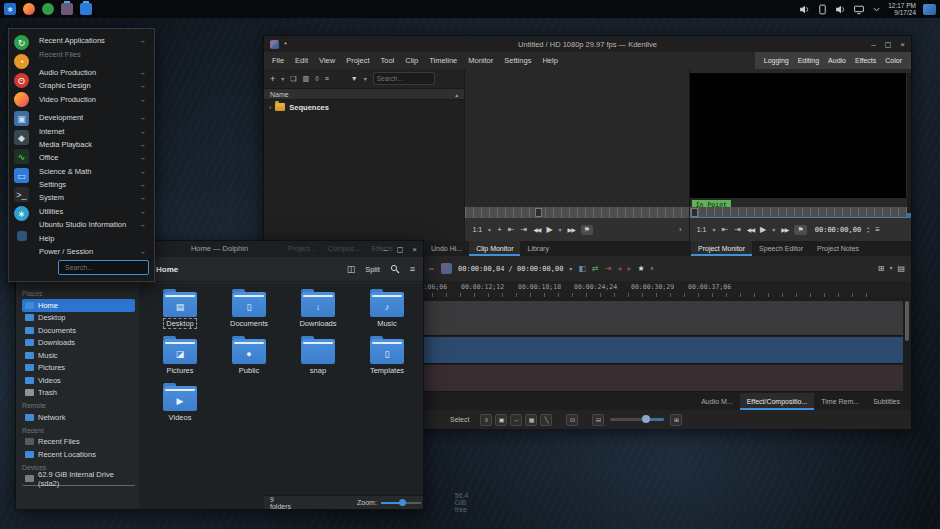 This screenshot has width=940, height=529. I want to click on task-dolphin-icon, so click(86, 9).